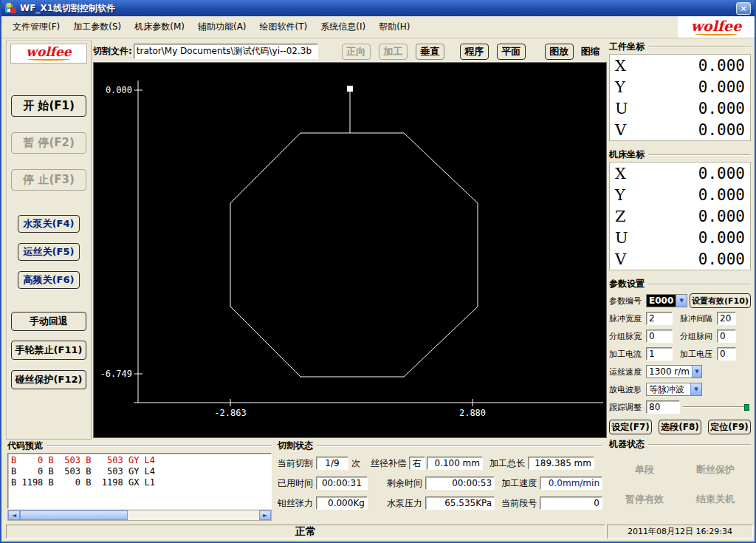 Image resolution: width=756 pixels, height=543 pixels. Describe the element at coordinates (680, 445) in the screenshot. I see `machine-status-header: 机器状态` at that location.